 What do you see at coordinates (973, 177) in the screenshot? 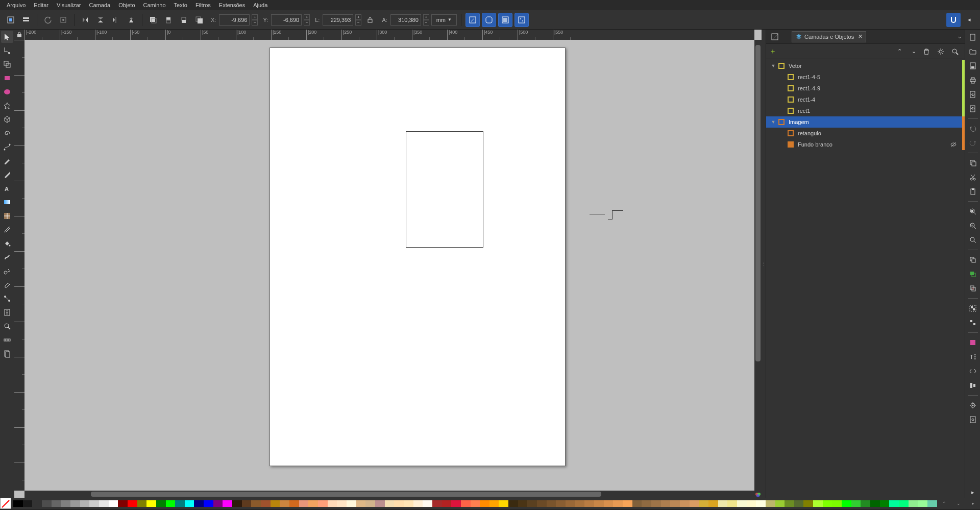
I see `cut-icon` at bounding box center [973, 177].